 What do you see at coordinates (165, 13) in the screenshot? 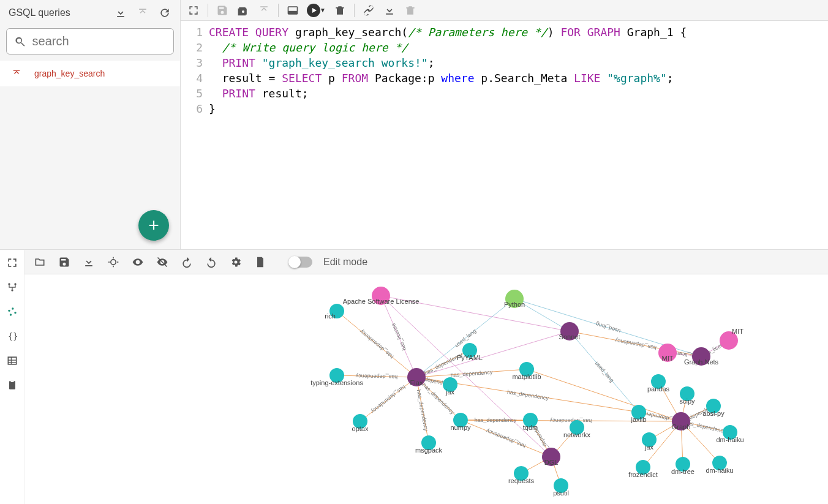
I see `refresh-icon` at bounding box center [165, 13].